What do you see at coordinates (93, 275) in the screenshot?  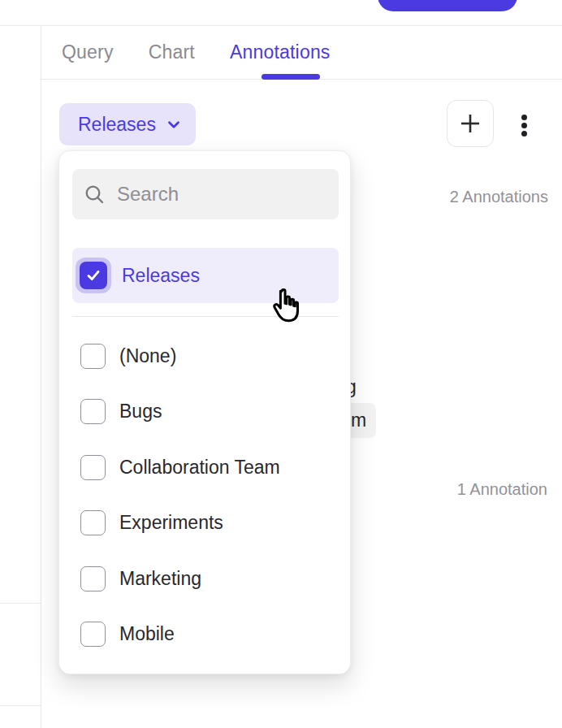 I see `checkbox-focus-halo` at bounding box center [93, 275].